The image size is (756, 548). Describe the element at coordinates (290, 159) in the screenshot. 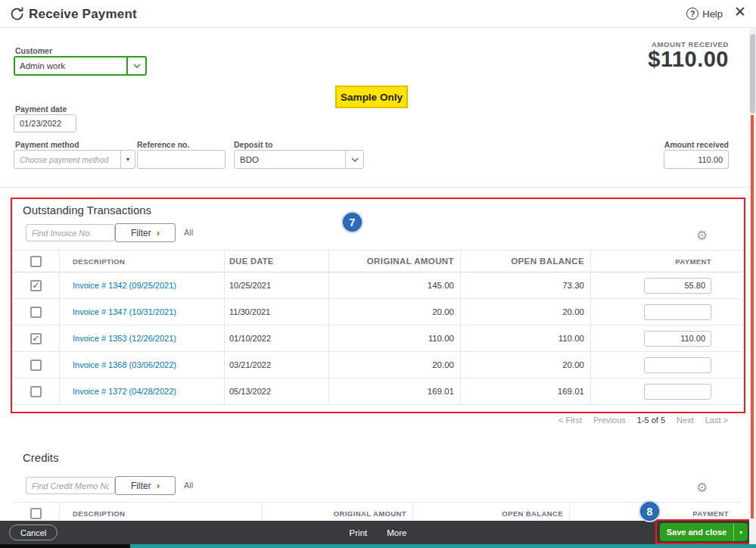

I see `deposit-to-value: BDO` at that location.